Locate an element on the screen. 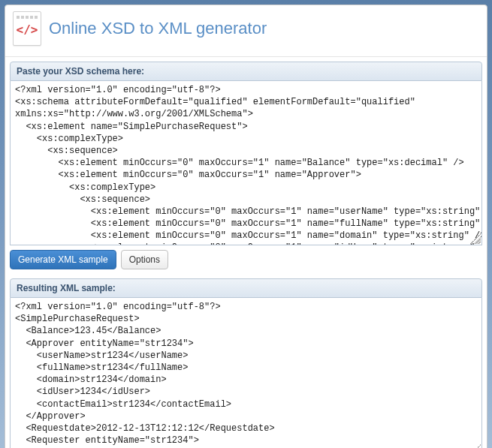  input-label: Paste your XSD schema here: is located at coordinates (246, 71).